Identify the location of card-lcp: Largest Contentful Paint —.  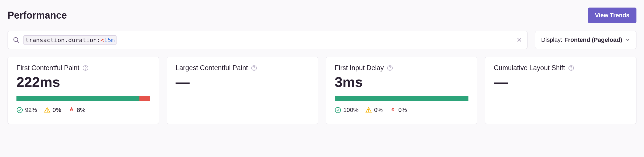
(242, 90).